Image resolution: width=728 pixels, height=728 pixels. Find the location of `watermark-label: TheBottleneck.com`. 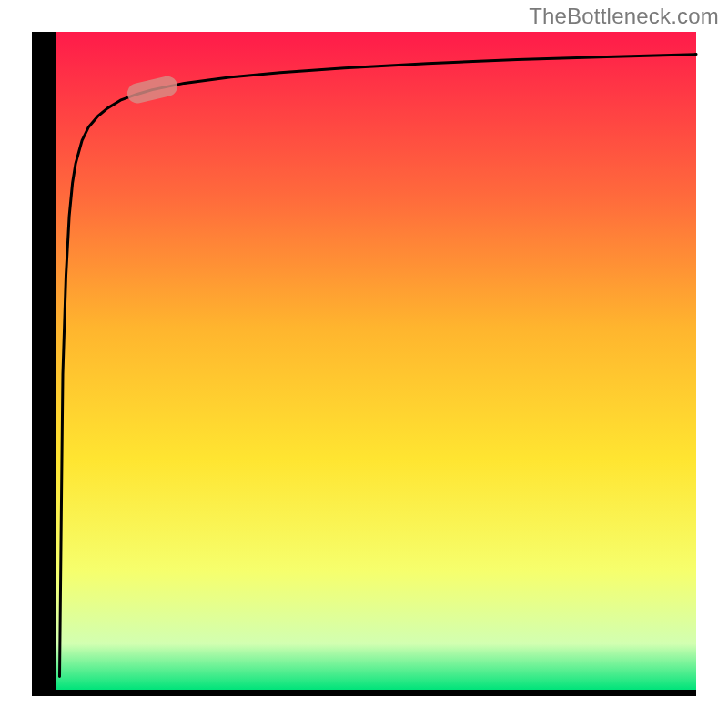

watermark-label: TheBottleneck.com is located at coordinates (624, 16).